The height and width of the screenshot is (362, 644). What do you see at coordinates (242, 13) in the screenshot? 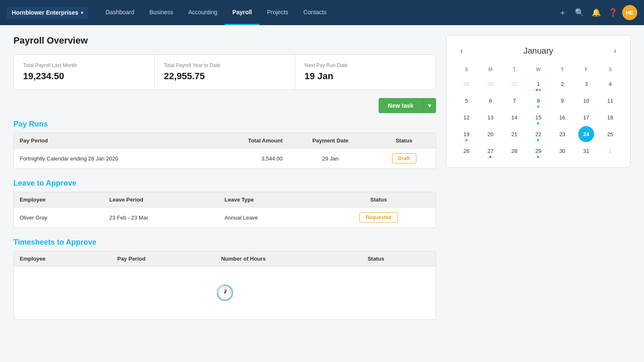
I see `nav-payroll: Payroll` at bounding box center [242, 13].